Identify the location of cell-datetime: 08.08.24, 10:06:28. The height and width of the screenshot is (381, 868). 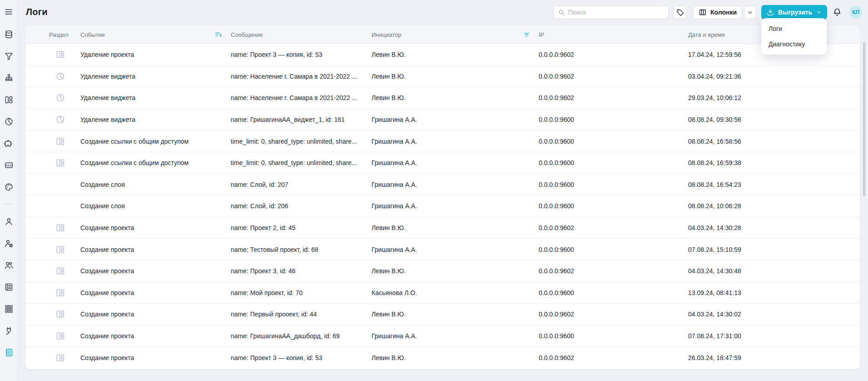
(774, 206).